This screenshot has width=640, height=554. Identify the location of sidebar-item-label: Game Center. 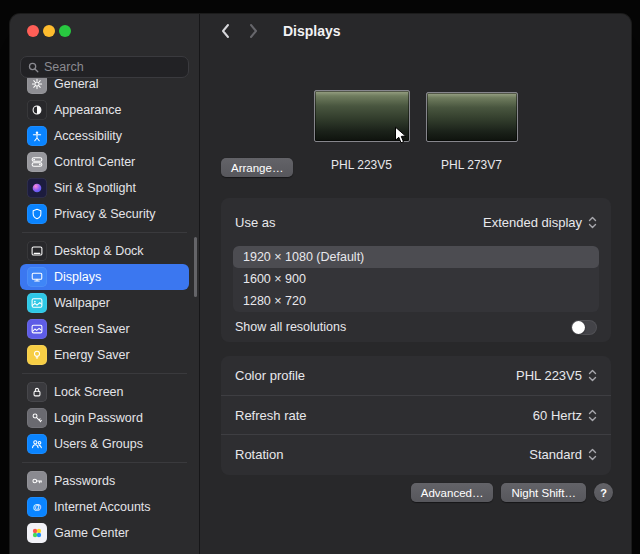
(92, 533).